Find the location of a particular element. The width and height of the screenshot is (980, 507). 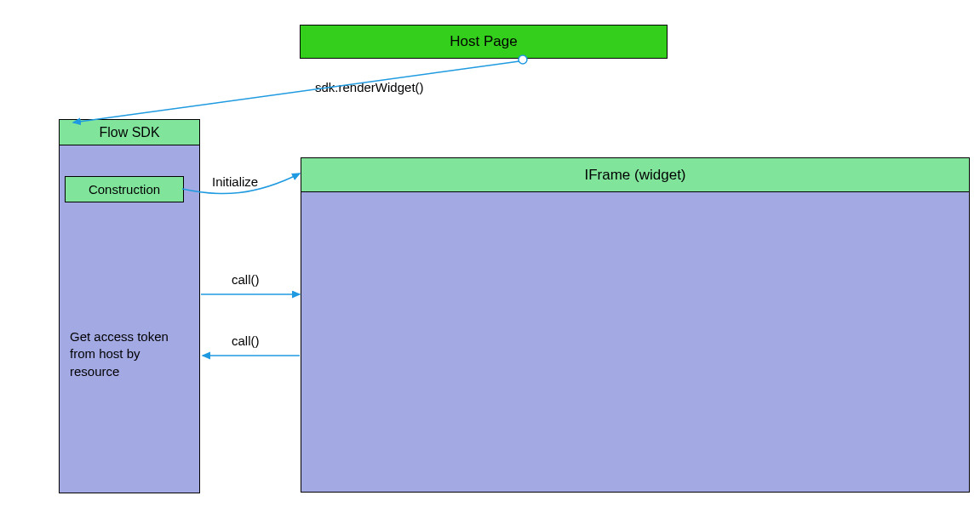

construction-label: Construction is located at coordinates (124, 189).